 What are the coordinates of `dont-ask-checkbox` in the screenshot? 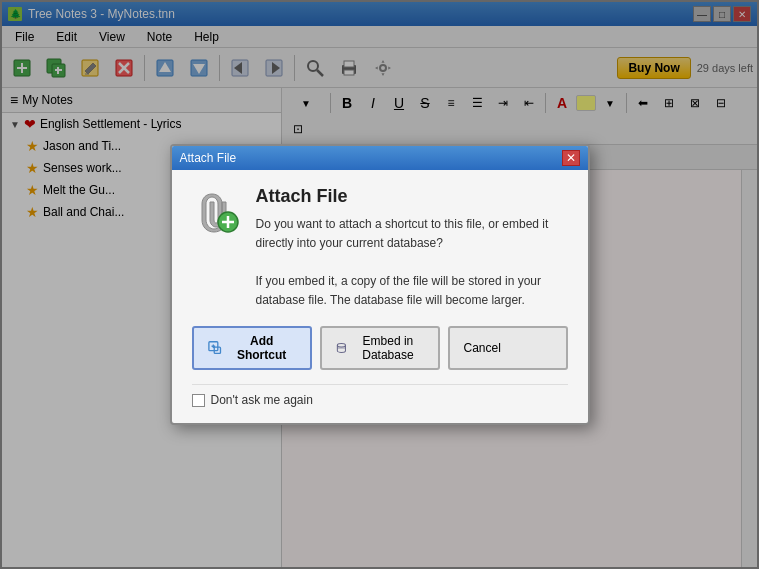 It's located at (198, 400).